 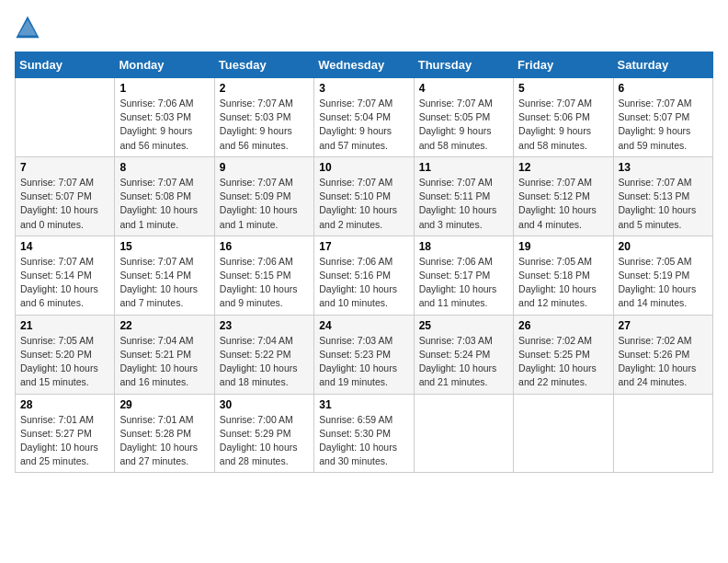 I want to click on day-info: Sunrise: 7:01 AMSunset: 5:27 PMDaylight:…, so click(x=64, y=442).